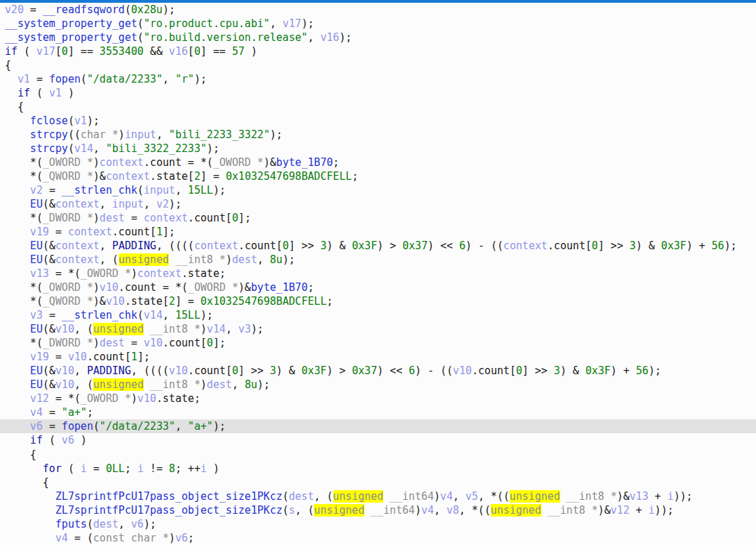 Image resolution: width=756 pixels, height=545 pixels. What do you see at coordinates (71, 24) in the screenshot?
I see `code-token-f: __system_property_get` at bounding box center [71, 24].